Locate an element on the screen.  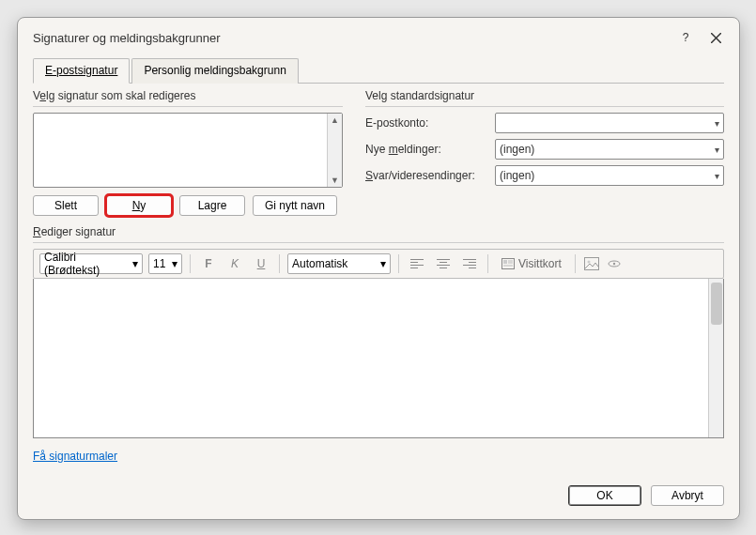
scroll-up-icon: ▲ is located at coordinates (334, 120).